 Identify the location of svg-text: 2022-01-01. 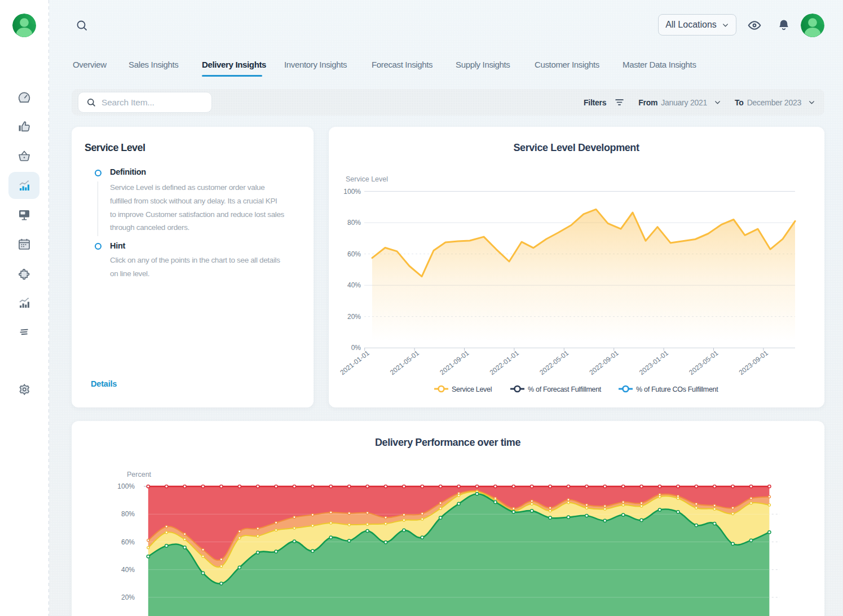
(504, 363).